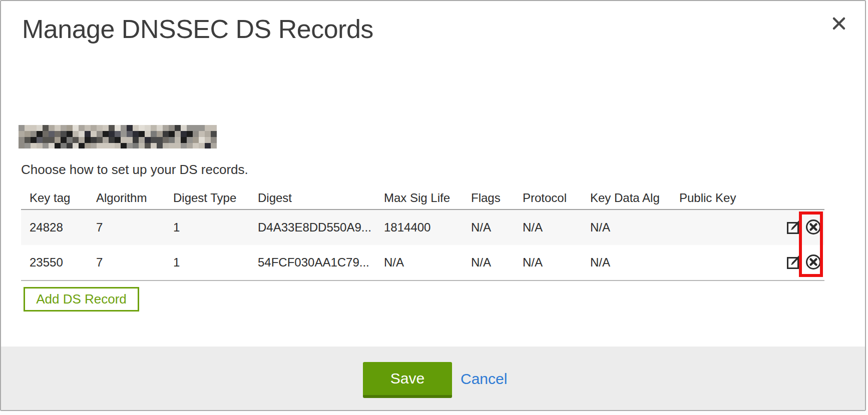  Describe the element at coordinates (59, 262) in the screenshot. I see `cell-key-tag: 23550` at that location.